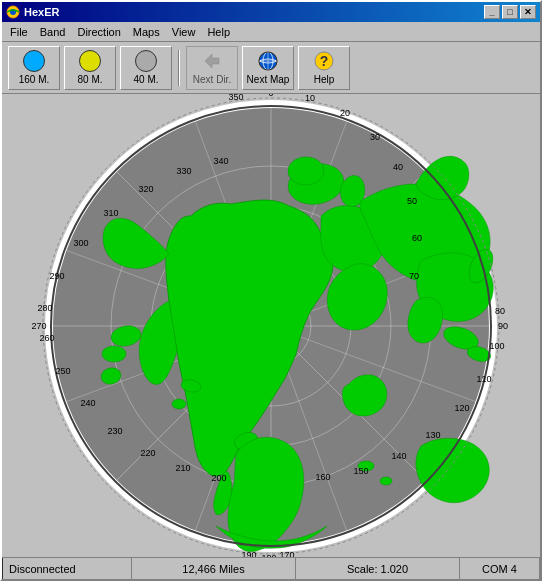 Image resolution: width=542 pixels, height=581 pixels. Describe the element at coordinates (184, 171) in the screenshot. I see `svg-text: 330` at that location.